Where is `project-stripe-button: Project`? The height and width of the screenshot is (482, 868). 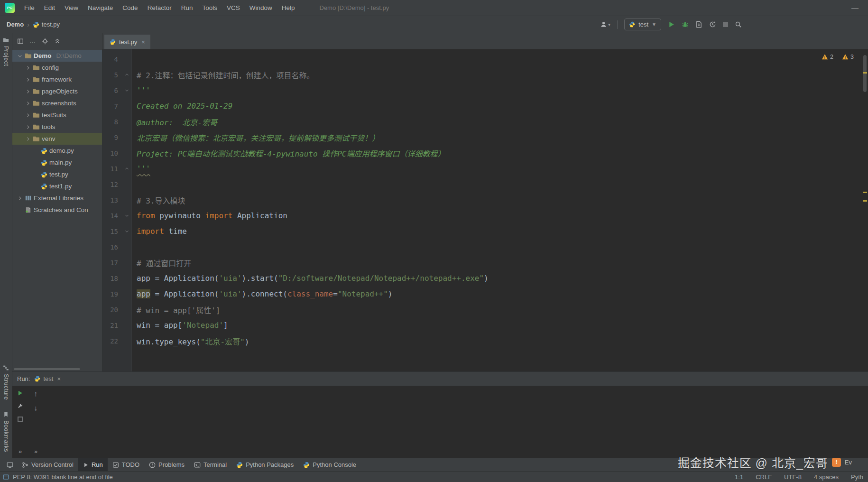 project-stripe-button: Project is located at coordinates (6, 51).